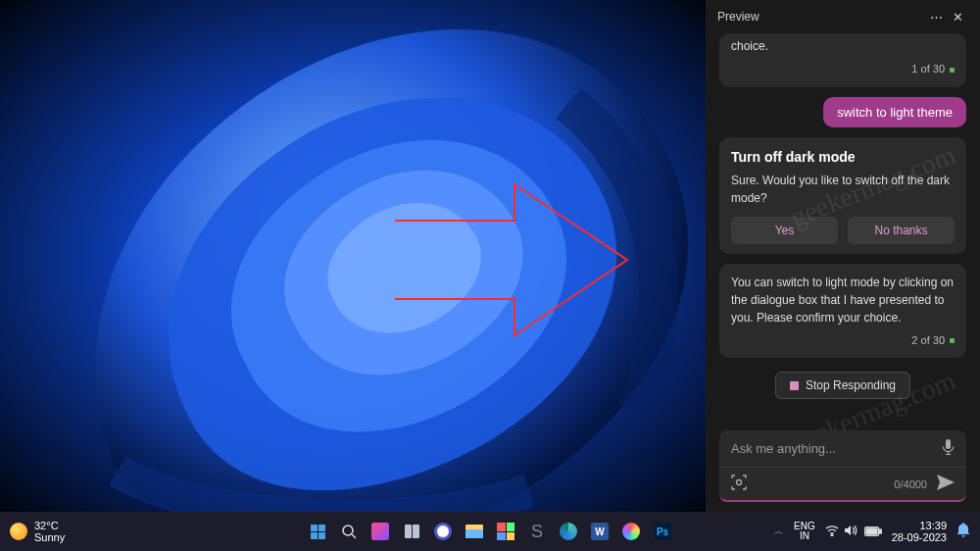 The height and width of the screenshot is (551, 980). I want to click on panel-header: Preview ⋯ ✕, so click(843, 17).